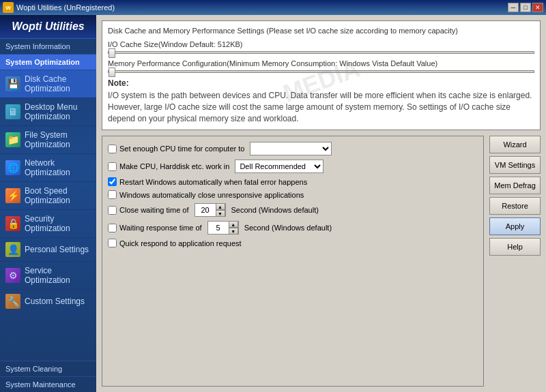  I want to click on waiting-response-checkbox-label: Waiting response time of, so click(155, 228).